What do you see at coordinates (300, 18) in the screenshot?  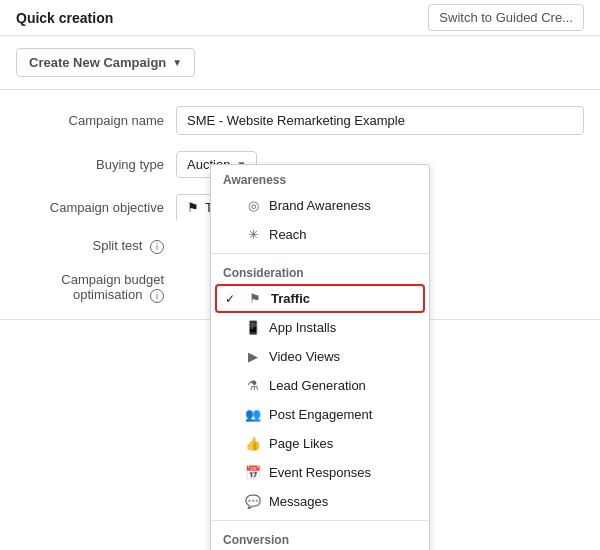 I see `header: Quick creation Switch to Guided Cre...` at bounding box center [300, 18].